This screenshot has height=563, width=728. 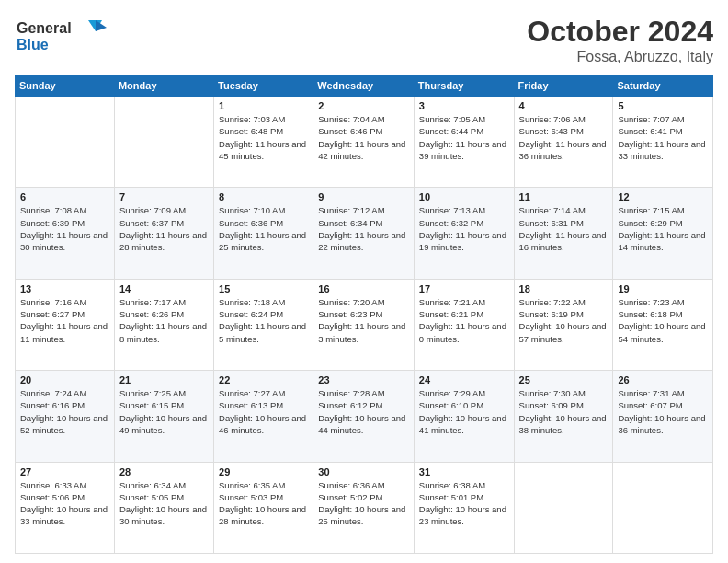 I want to click on col-friday: Friday, so click(x=563, y=86).